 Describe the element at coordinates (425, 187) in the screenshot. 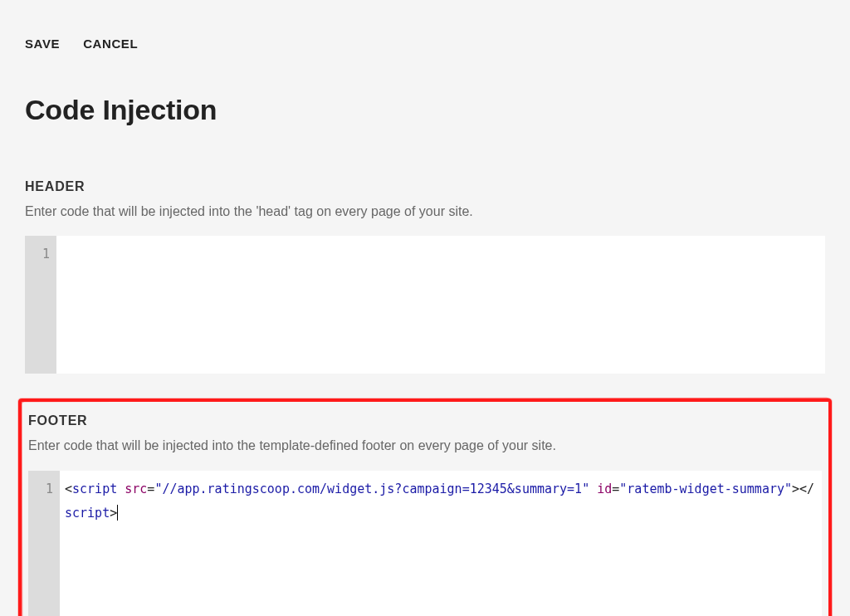

I see `header-section-title: HEADER` at that location.